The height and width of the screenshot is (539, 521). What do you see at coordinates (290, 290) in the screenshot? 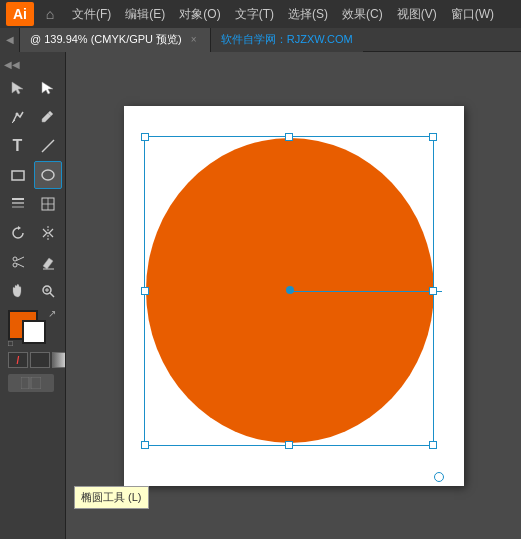
I see `ellipse-center-point` at bounding box center [290, 290].